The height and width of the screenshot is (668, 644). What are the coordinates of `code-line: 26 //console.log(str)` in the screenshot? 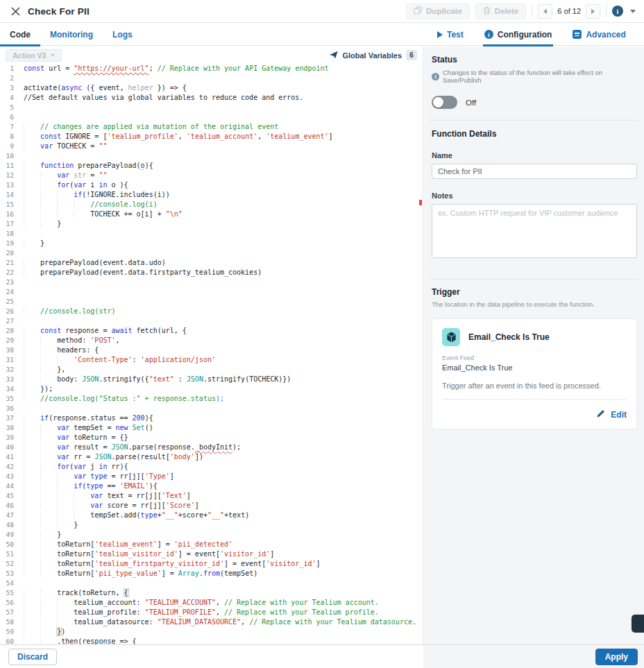 It's located at (211, 311).